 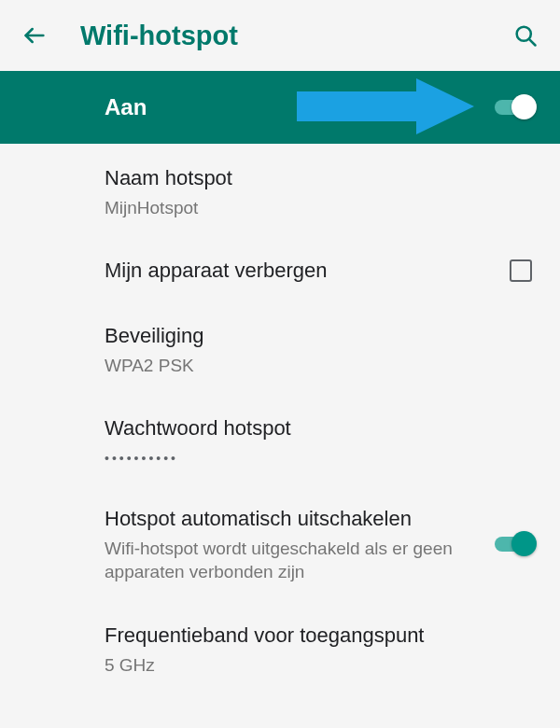 What do you see at coordinates (280, 192) in the screenshot?
I see `hotspot-name-row: Naam hotspot MijnHotspot` at bounding box center [280, 192].